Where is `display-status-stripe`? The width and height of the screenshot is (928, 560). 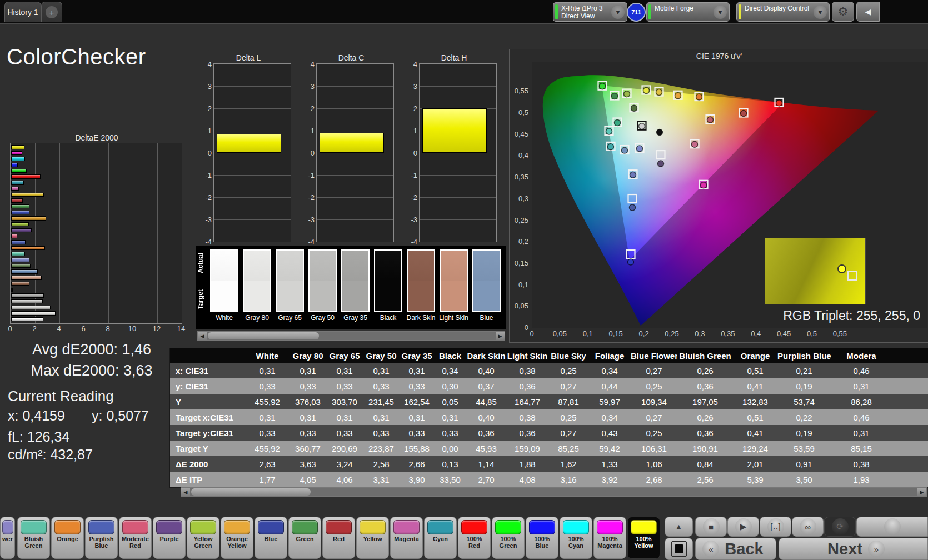
display-status-stripe is located at coordinates (740, 12).